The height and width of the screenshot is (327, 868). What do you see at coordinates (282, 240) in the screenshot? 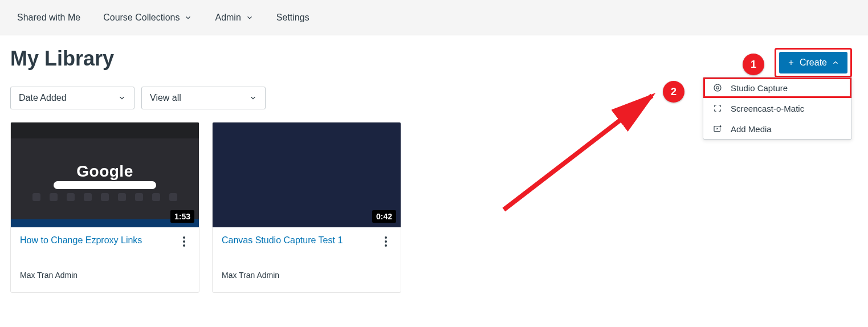
I see `media-title-link: Canvas Studio Capture Test 1` at bounding box center [282, 240].